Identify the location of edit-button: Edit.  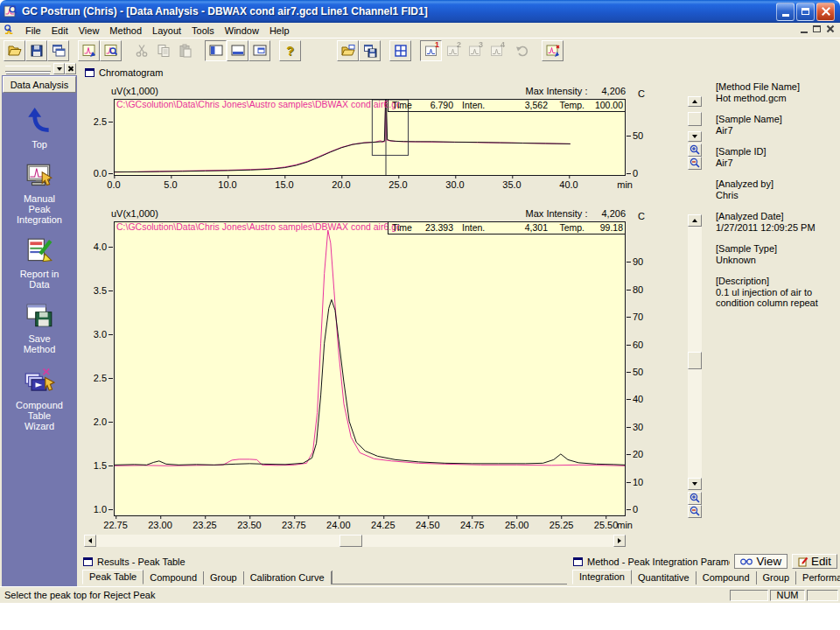
(815, 562).